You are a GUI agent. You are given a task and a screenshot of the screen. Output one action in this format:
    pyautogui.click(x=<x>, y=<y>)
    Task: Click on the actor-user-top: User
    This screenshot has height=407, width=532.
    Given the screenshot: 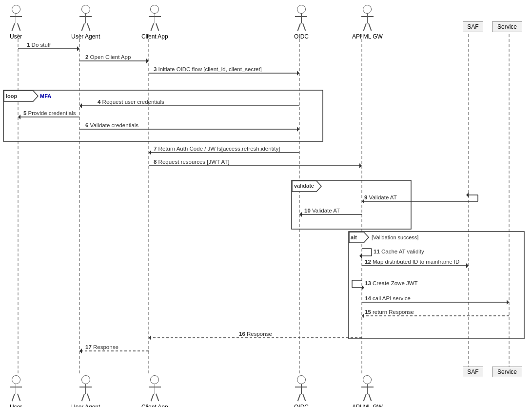 What is the action you would take?
    pyautogui.click(x=16, y=22)
    